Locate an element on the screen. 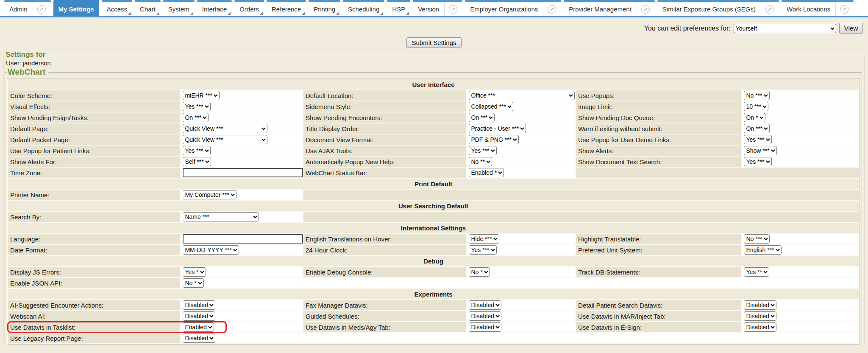  tab-my-settings: My Settings is located at coordinates (76, 8).